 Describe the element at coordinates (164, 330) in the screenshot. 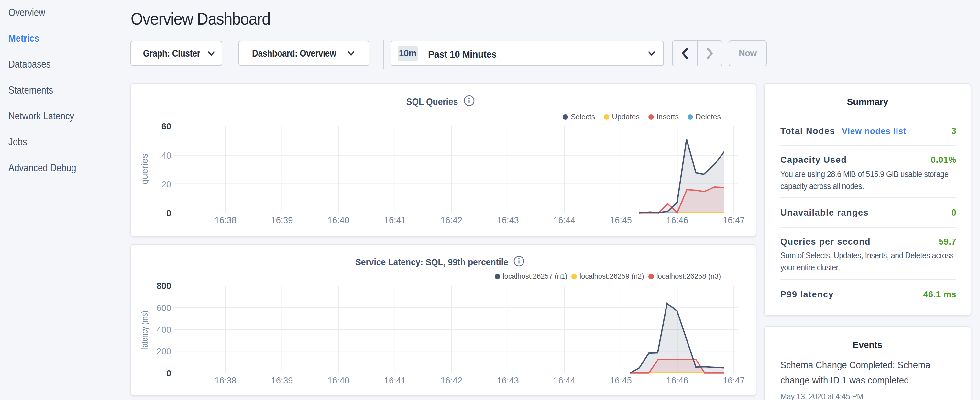

I see `svg-text: 400` at that location.